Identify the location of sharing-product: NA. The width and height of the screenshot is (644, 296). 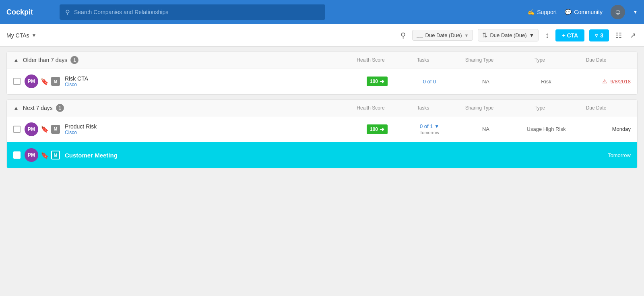
(486, 129).